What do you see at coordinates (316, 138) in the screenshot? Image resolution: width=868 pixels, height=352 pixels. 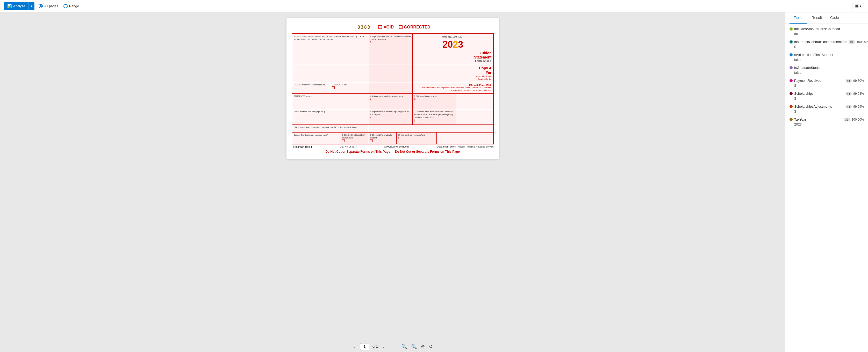 I see `service-provider-cell: Service Provider/Acct. No. (see instr.)` at bounding box center [316, 138].